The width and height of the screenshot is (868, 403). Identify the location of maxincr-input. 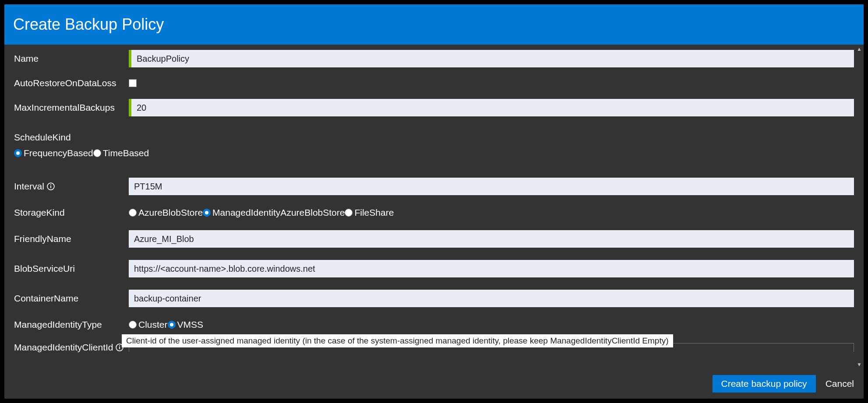
(493, 108).